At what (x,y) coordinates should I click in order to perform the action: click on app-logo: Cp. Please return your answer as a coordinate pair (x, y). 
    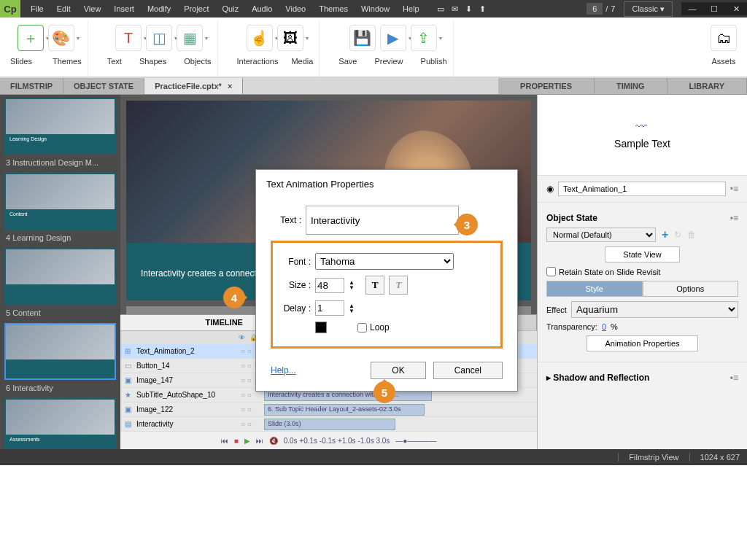
    Looking at the image, I should click on (10, 9).